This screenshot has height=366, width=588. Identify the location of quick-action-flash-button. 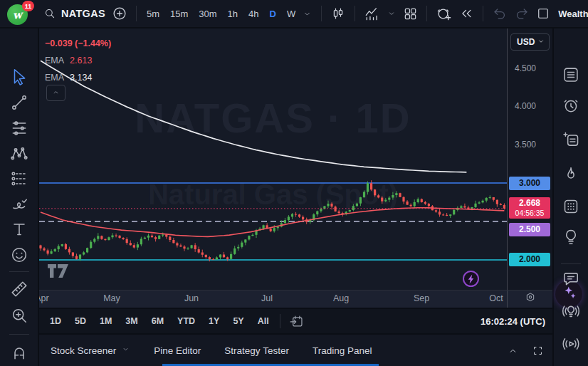
(471, 279).